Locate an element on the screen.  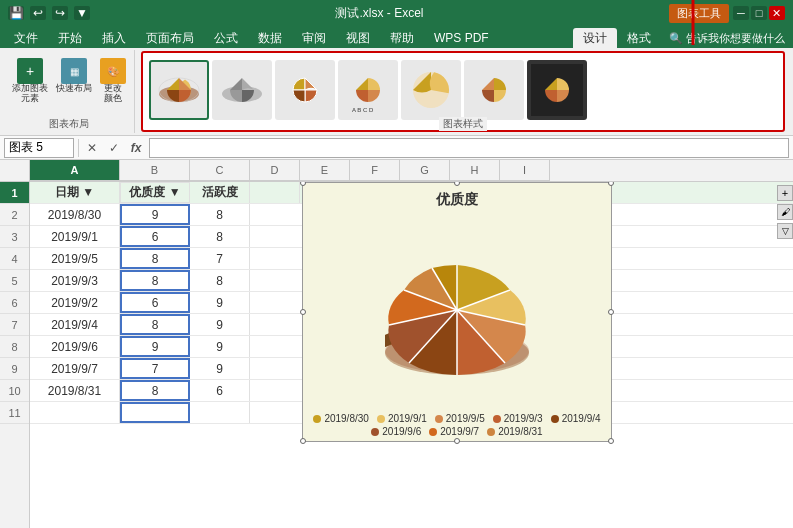
col-header-g: G is located at coordinates (425, 170).